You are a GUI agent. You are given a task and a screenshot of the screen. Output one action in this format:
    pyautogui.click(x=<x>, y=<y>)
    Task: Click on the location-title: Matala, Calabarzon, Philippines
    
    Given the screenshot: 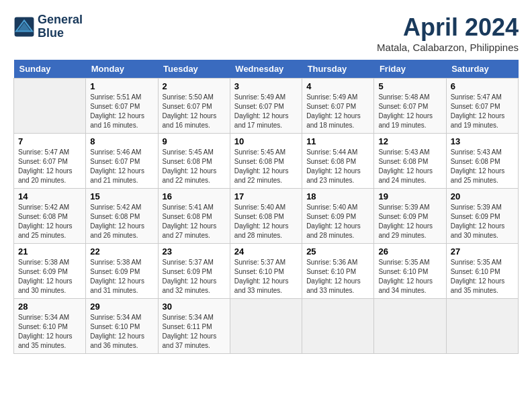 What is the action you would take?
    pyautogui.click(x=447, y=47)
    